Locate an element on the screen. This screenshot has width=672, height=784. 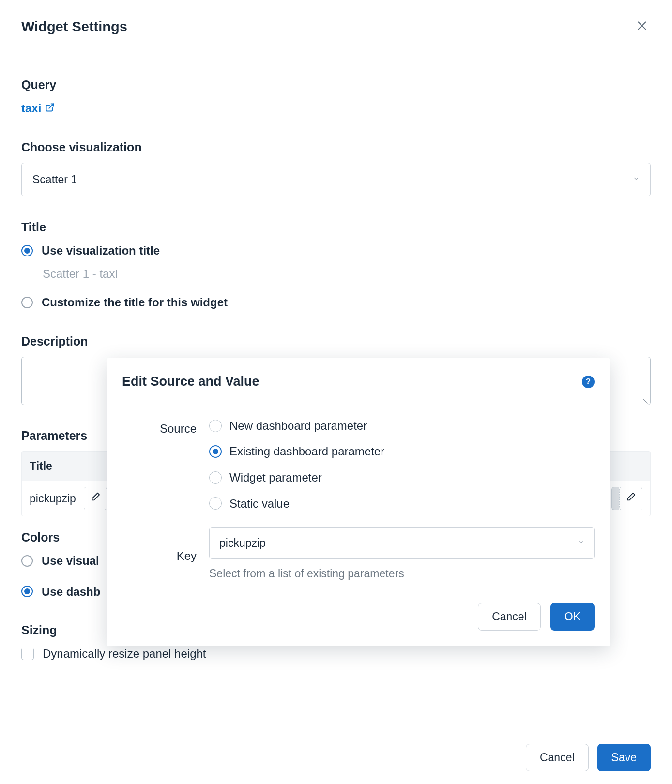
visualization-section: Choose visualization Scatter 1 is located at coordinates (336, 167).